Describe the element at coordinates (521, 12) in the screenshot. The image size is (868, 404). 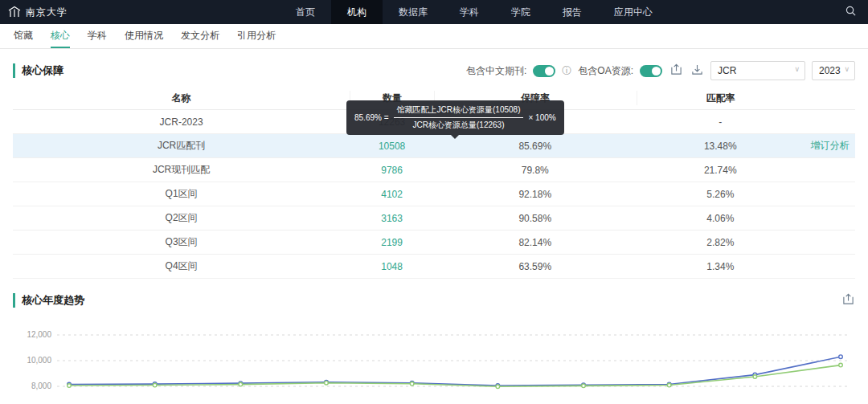
I see `nav-item-5: 学院` at that location.